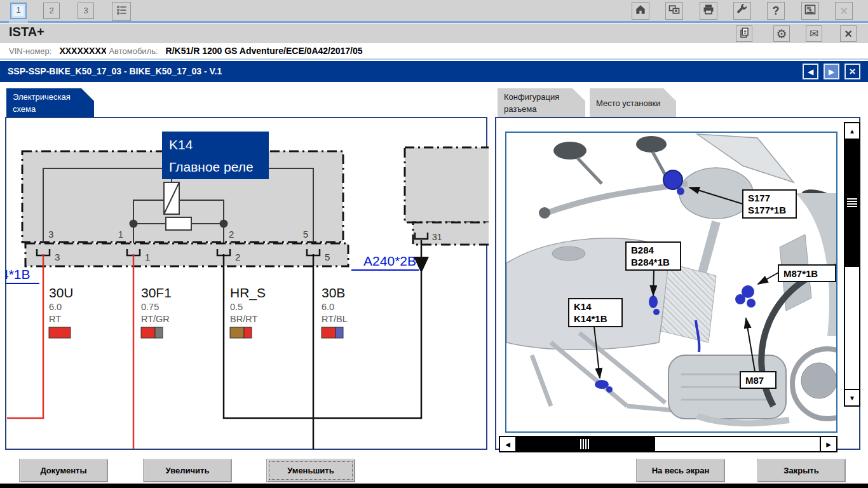 The width and height of the screenshot is (868, 488). What do you see at coordinates (744, 34) in the screenshot?
I see `copy-document-button` at bounding box center [744, 34].